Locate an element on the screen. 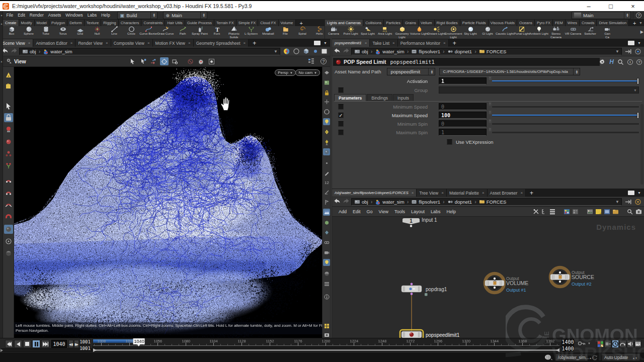 The image size is (644, 362). param-scrollbar is located at coordinates (642, 144).